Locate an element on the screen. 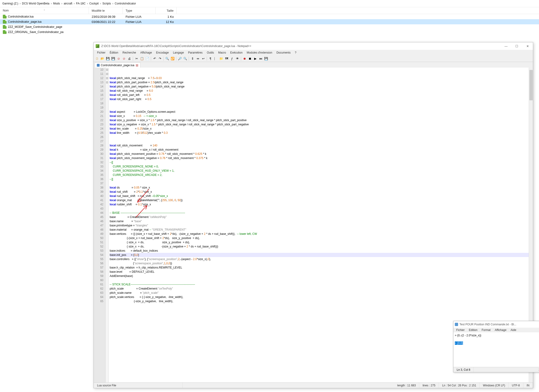  monitor-icon: 👁 is located at coordinates (237, 59).